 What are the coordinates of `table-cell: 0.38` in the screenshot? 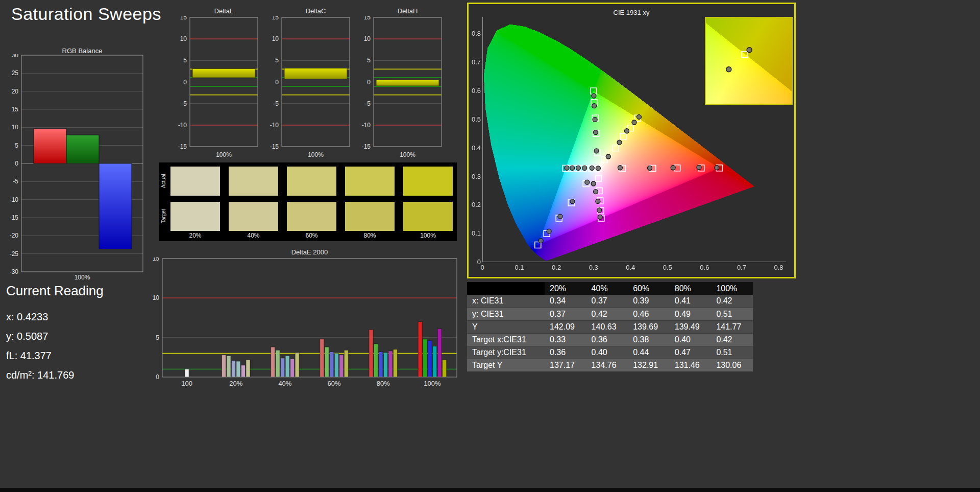 It's located at (649, 339).